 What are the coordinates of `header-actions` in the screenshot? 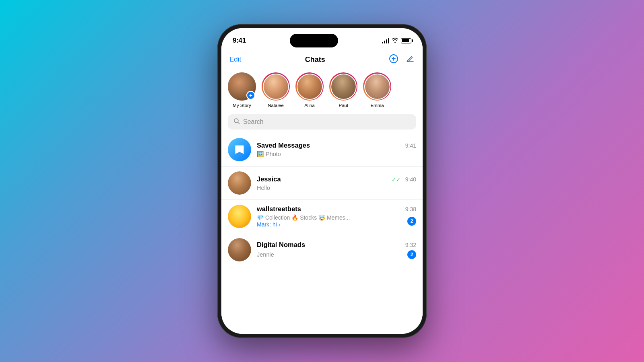 It's located at (402, 60).